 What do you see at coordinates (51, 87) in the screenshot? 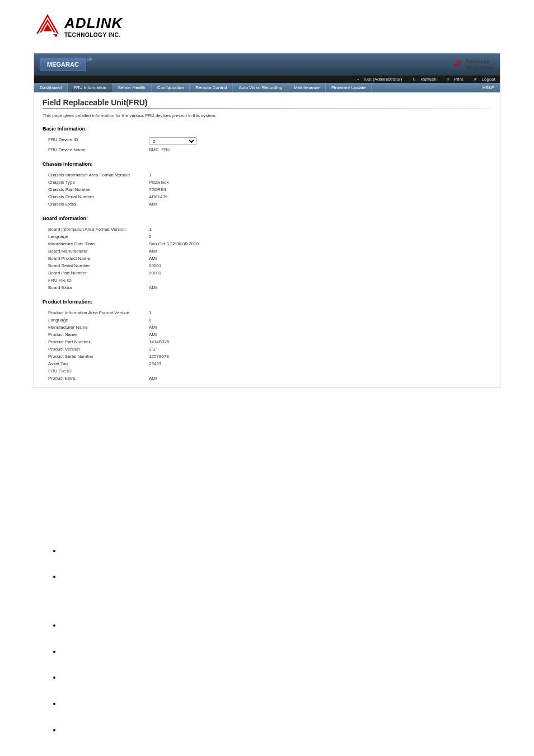
I see `menu-dashboard: Dashboard` at bounding box center [51, 87].